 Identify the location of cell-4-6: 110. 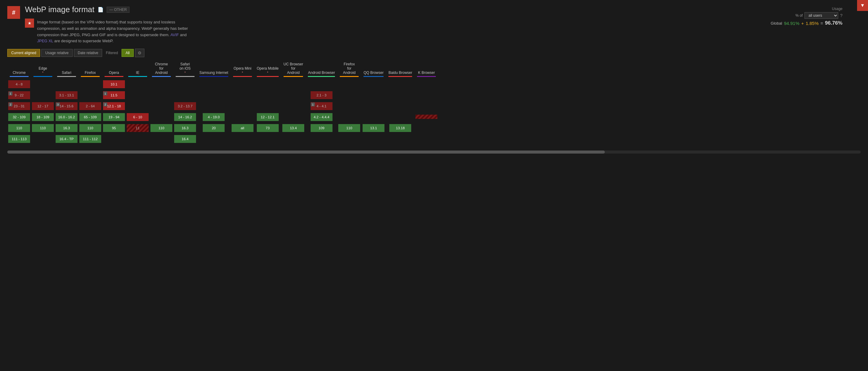
(161, 128).